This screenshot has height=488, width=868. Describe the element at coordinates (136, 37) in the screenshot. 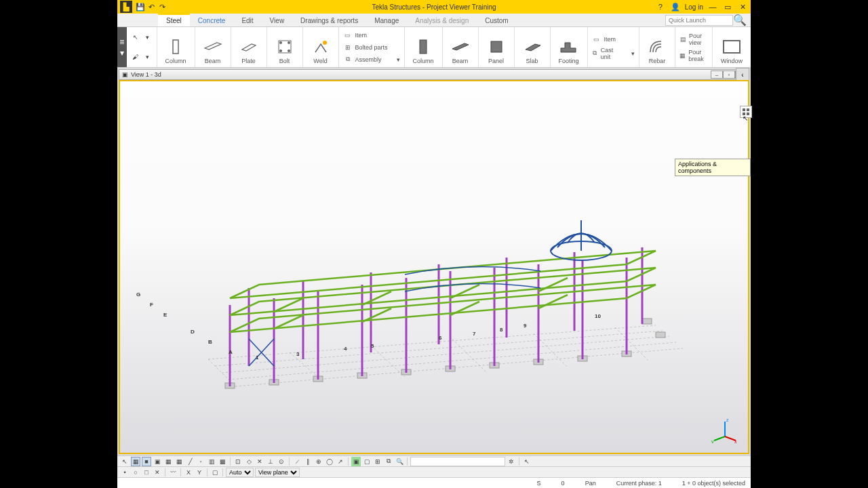

I see `cursor-icon: ↖` at that location.